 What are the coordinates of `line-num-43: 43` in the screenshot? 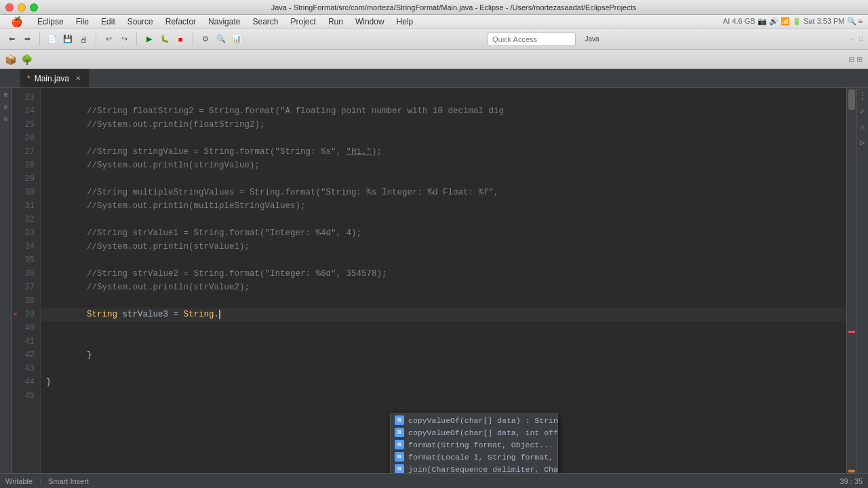 It's located at (26, 369).